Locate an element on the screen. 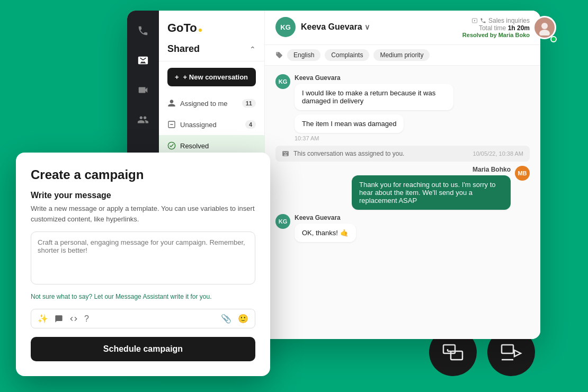 The image size is (588, 392). resolved-by: Resolved by Maria Boko is located at coordinates (496, 35).